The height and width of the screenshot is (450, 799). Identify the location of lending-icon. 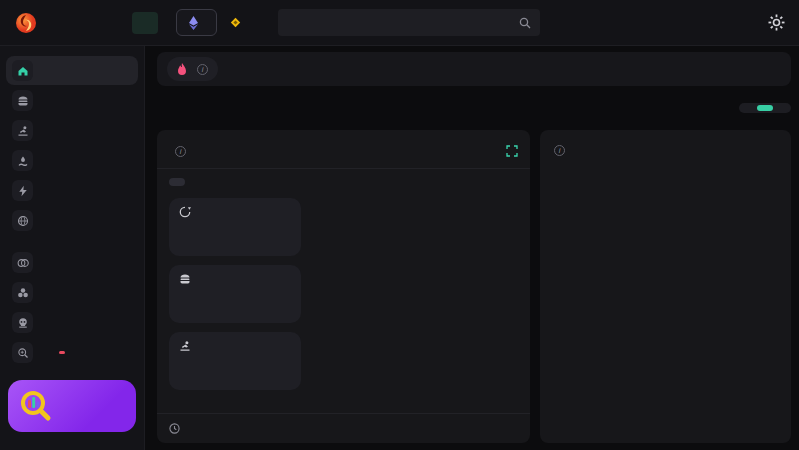
(23, 161).